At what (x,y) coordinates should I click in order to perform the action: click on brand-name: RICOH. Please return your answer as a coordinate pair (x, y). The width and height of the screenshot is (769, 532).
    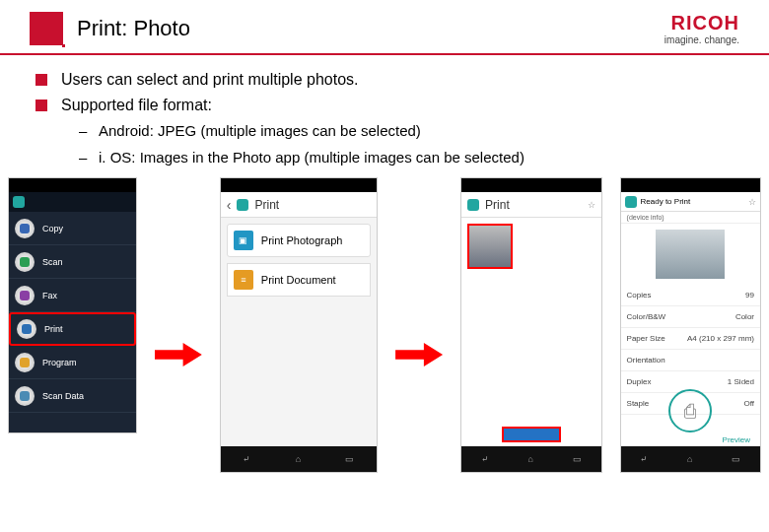
    Looking at the image, I should click on (702, 24).